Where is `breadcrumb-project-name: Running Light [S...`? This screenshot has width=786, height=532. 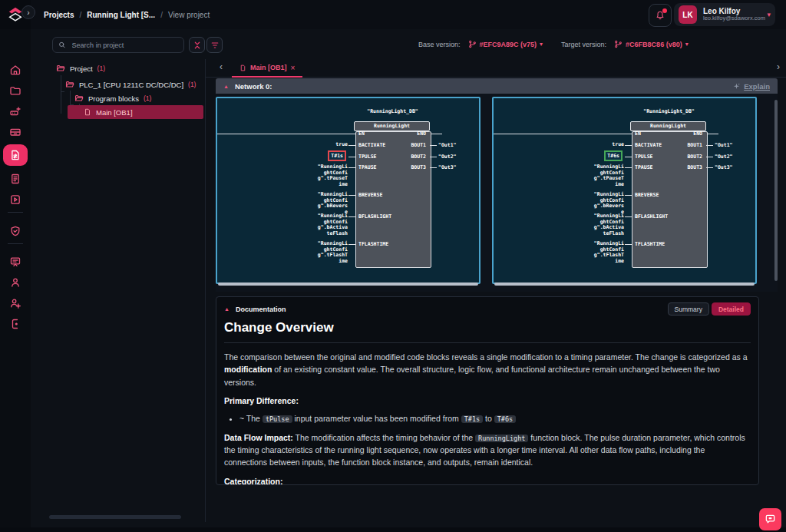
breadcrumb-project-name: Running Light [S... is located at coordinates (121, 15).